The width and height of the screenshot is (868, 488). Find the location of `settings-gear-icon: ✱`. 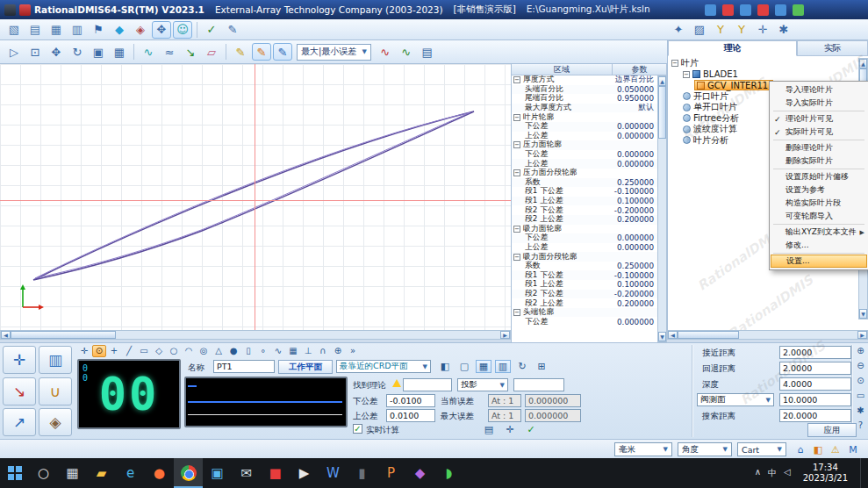

settings-gear-icon: ✱ is located at coordinates (861, 411).